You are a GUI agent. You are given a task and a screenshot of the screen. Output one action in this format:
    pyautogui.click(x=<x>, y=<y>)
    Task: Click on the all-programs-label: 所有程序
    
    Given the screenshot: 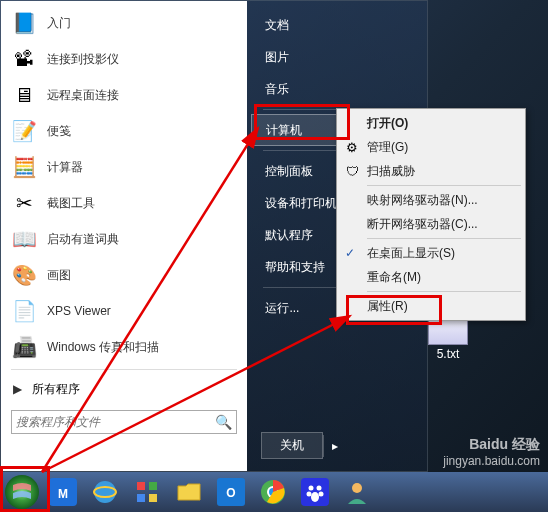 What is the action you would take?
    pyautogui.click(x=56, y=390)
    